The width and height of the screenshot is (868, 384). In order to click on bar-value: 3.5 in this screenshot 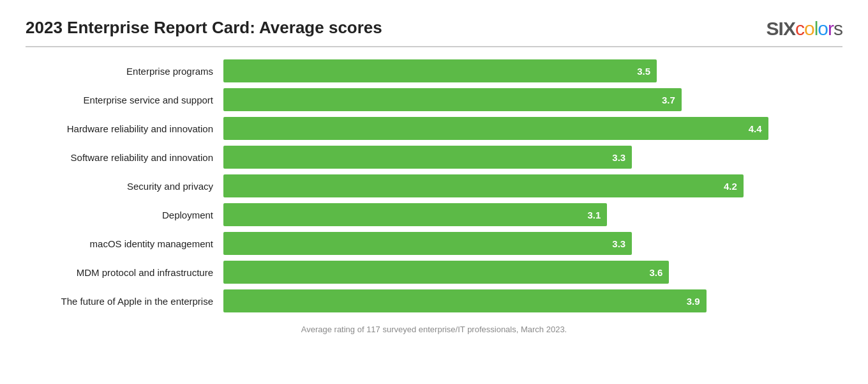, I will do `click(647, 72)`.